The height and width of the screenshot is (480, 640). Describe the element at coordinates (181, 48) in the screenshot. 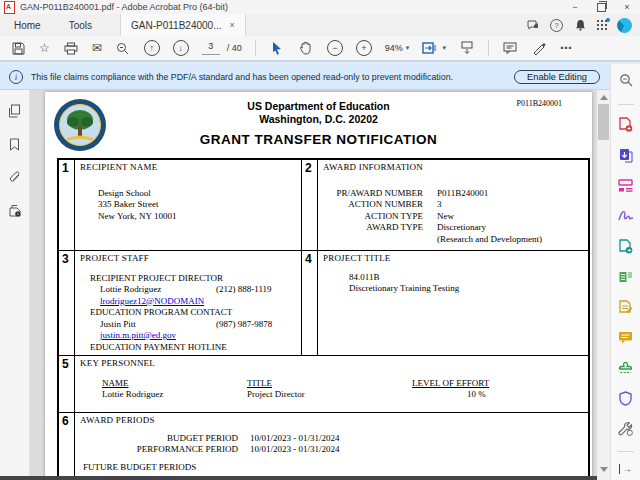

I see `next-page-icon: ↓` at that location.